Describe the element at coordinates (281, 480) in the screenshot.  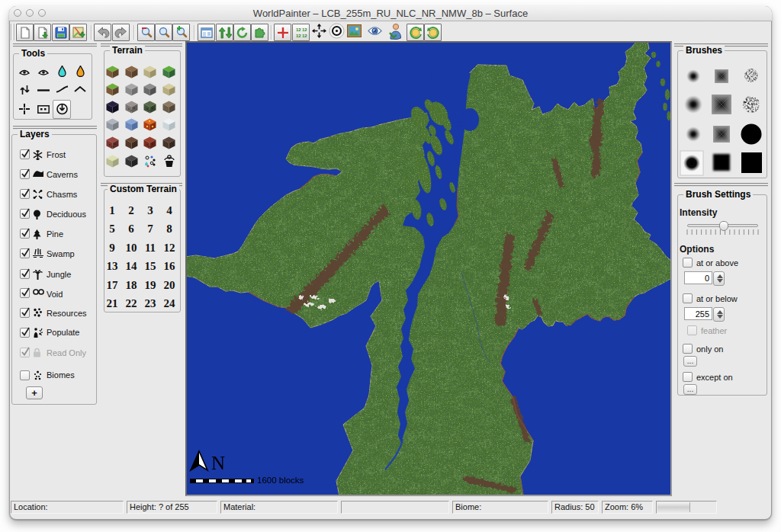
I see `svg-text: 1600 blocks` at that location.